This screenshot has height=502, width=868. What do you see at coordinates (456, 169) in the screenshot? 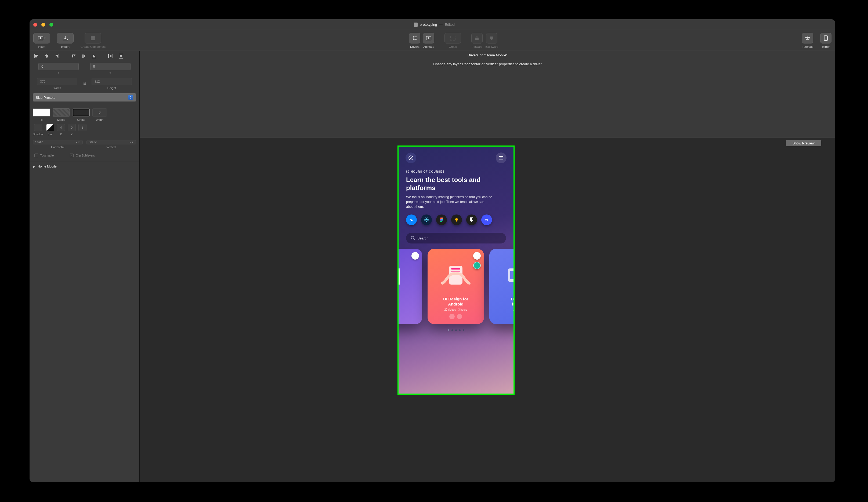
I see `eyebrow-text: 80 HOURS OF COURSES` at bounding box center [456, 169].